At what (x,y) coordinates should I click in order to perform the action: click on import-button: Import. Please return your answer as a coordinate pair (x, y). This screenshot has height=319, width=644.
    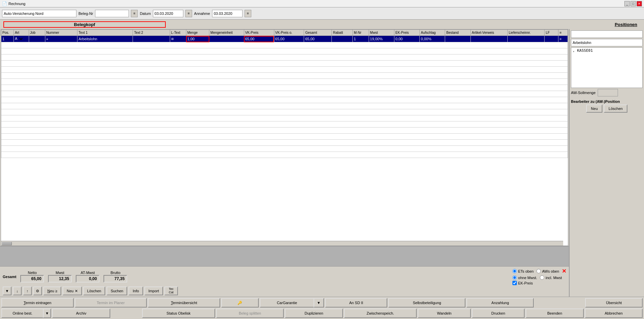
    Looking at the image, I should click on (154, 291).